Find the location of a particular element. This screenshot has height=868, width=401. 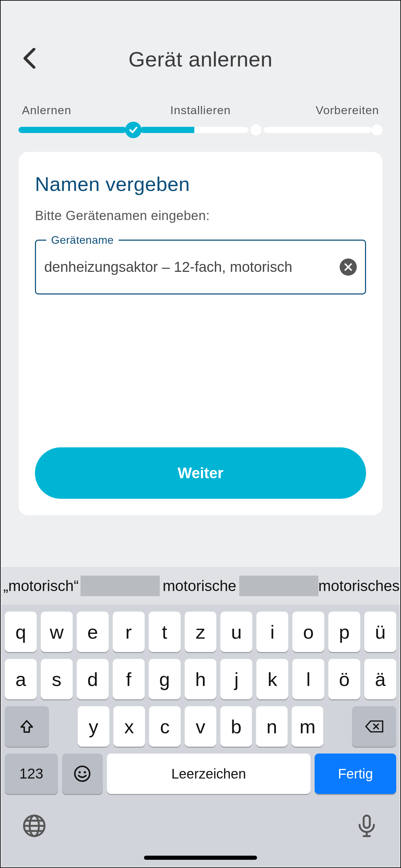

key-v: v is located at coordinates (200, 726).